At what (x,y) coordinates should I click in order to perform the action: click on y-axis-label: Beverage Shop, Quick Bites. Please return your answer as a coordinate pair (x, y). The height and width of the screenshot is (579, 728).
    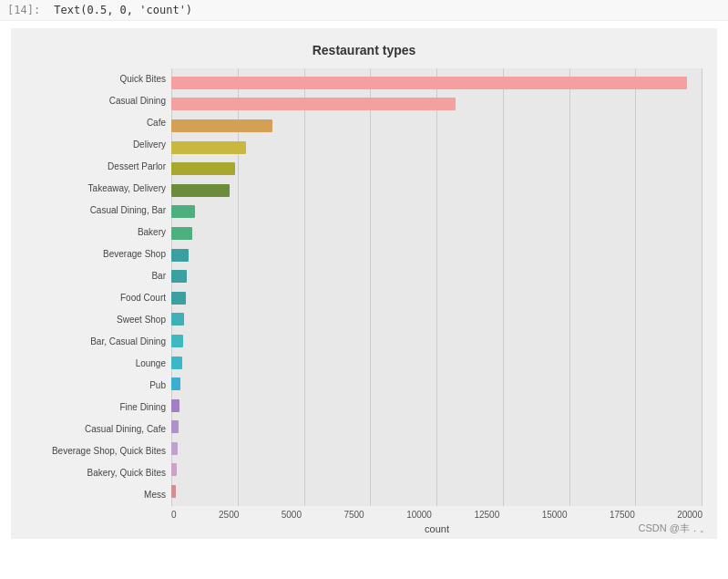
    Looking at the image, I should click on (96, 451).